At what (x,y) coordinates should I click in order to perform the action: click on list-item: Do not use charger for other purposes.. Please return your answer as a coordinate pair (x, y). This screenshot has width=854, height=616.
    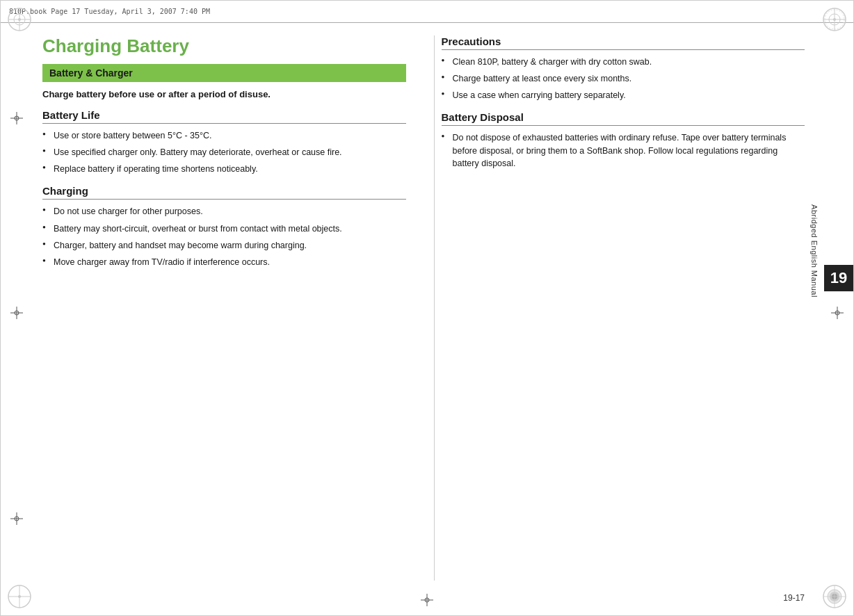
    Looking at the image, I should click on (224, 211).